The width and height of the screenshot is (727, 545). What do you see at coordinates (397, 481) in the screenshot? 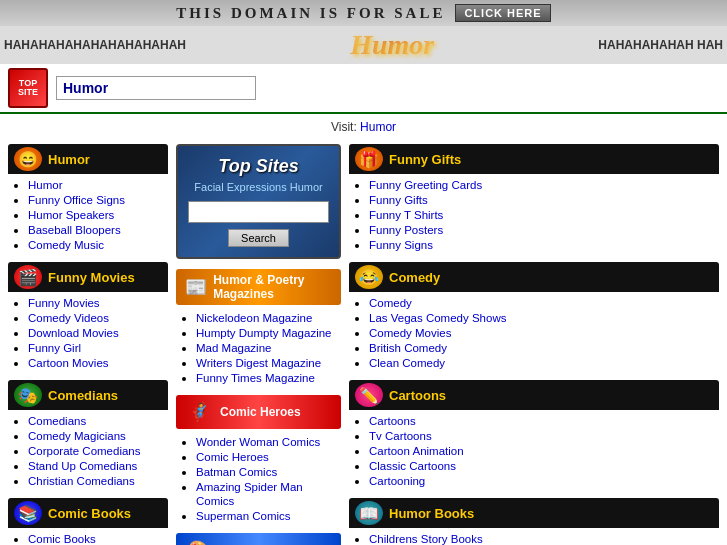
I see `cartoons-link-5: Cartooning` at bounding box center [397, 481].